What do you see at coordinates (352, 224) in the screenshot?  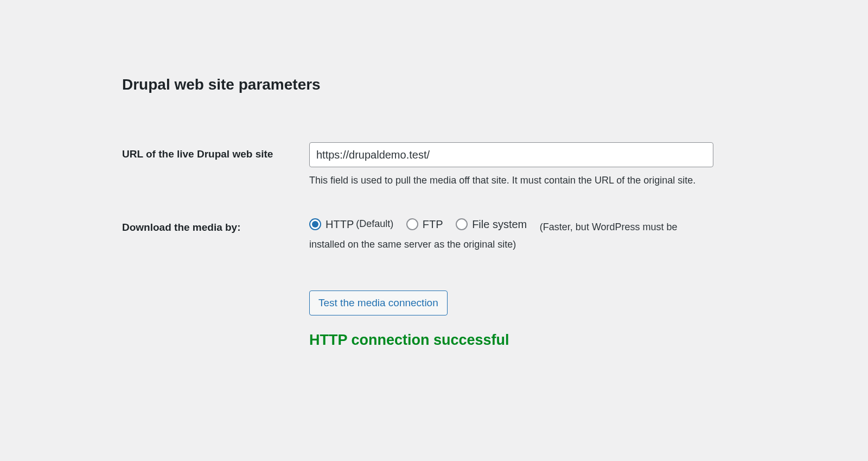 I see `radio-option-http: HTTP (Default)` at bounding box center [352, 224].